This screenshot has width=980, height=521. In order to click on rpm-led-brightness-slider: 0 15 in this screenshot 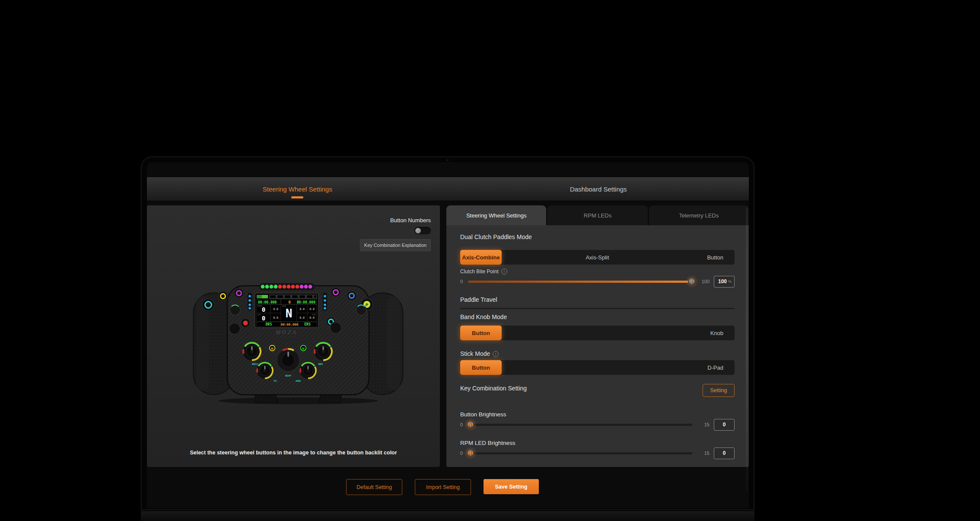, I will do `click(597, 453)`.